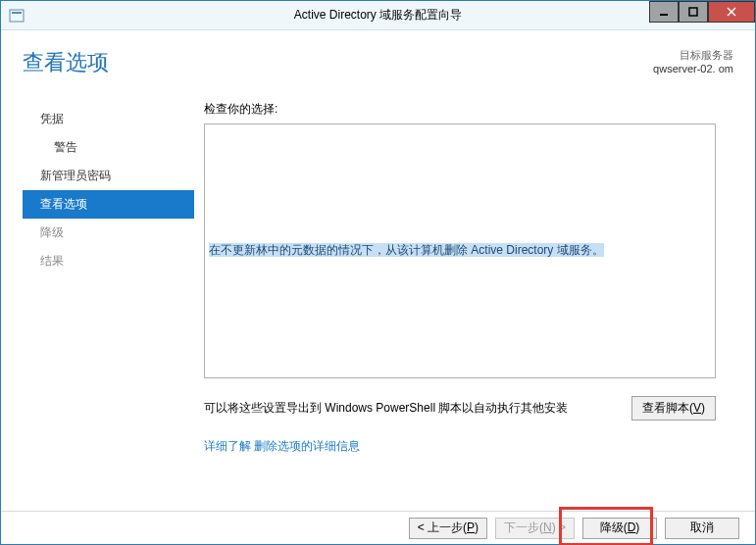 The width and height of the screenshot is (756, 545). I want to click on export-row: 可以将这些设置导出到 Windows PowerShell 脚本以自动执行其他安…, so click(460, 408).